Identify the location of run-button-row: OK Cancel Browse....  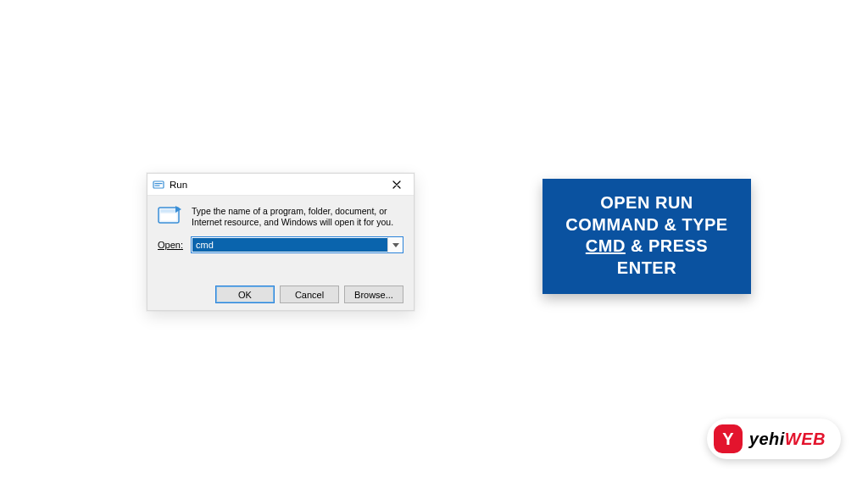
(281, 295).